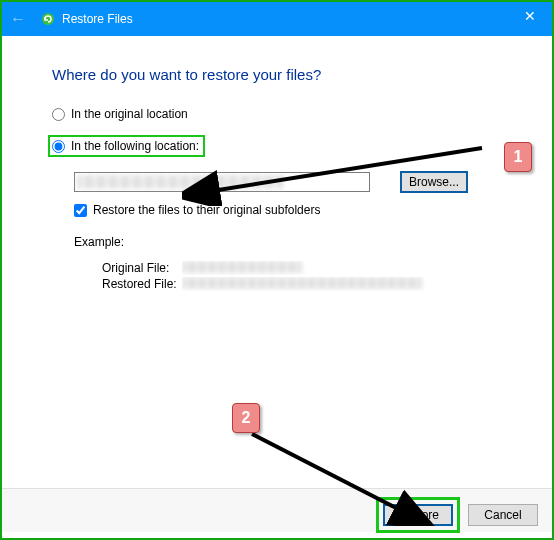 This screenshot has width=554, height=540. I want to click on close-icon: ✕, so click(530, 16).